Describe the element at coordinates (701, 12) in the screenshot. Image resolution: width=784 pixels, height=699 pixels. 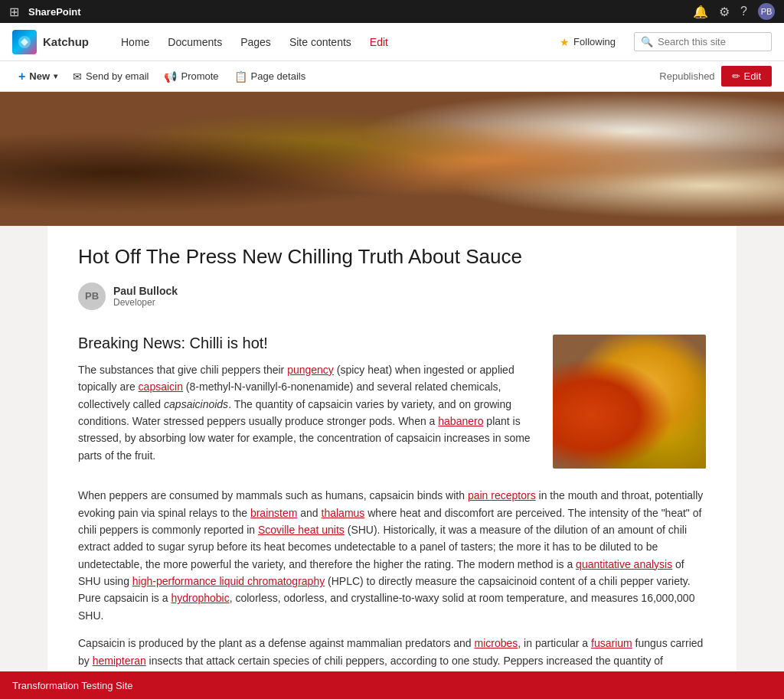
I see `bell-icon: 🔔` at that location.